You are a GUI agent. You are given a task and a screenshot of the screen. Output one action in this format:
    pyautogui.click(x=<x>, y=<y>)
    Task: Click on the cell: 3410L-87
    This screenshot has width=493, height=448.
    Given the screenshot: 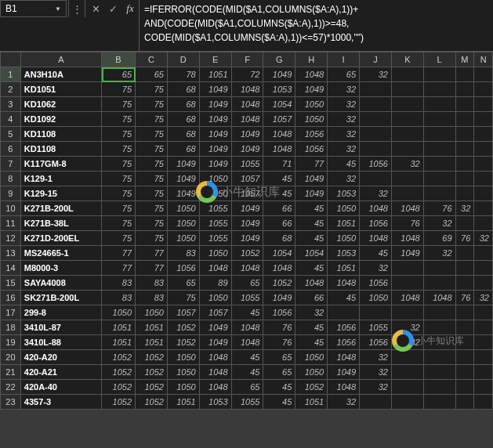 What is the action you would take?
    pyautogui.click(x=61, y=327)
    